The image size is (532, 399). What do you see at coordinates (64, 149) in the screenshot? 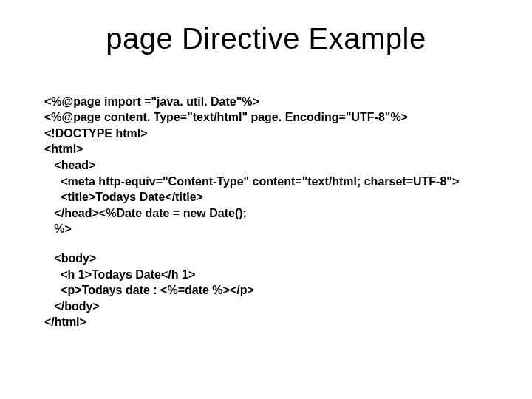
I see `code-line: <html>` at bounding box center [64, 149].